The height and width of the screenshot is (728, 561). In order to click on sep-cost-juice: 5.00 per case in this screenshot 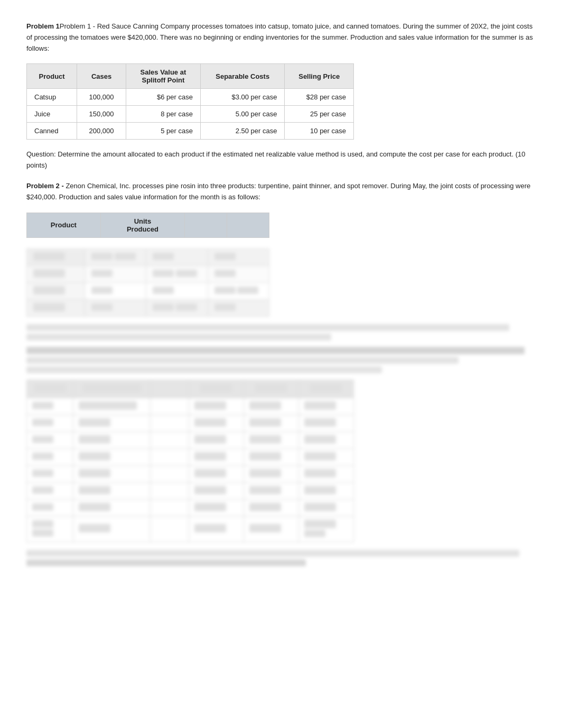, I will do `click(242, 114)`.